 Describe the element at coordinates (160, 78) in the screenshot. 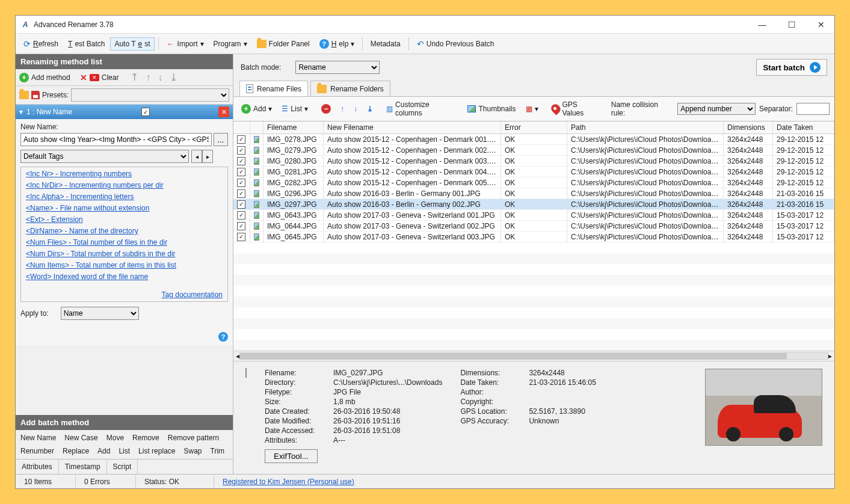

I see `move-down-button: ↓` at that location.